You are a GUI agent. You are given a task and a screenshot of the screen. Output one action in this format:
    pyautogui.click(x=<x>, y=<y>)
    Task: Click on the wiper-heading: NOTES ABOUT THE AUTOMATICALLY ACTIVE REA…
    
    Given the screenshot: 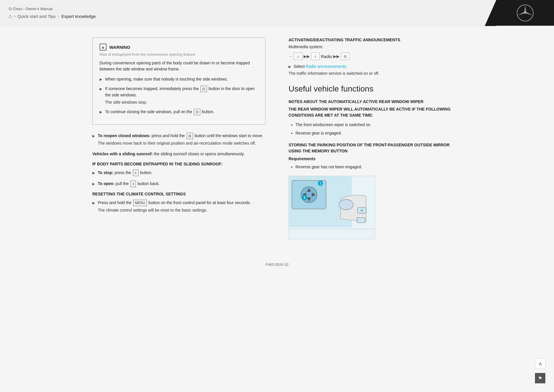 What is the action you would take?
    pyautogui.click(x=375, y=102)
    